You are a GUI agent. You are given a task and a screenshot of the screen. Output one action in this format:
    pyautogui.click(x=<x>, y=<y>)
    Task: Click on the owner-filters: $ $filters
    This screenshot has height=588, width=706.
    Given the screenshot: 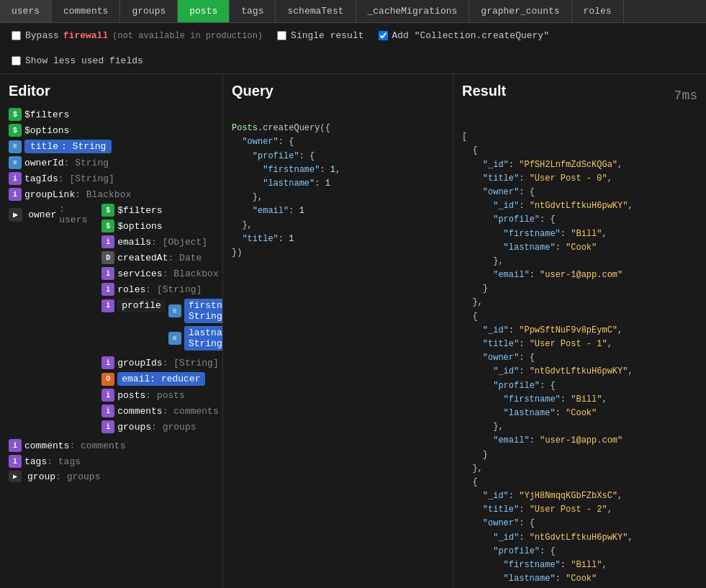 What is the action you would take?
    pyautogui.click(x=163, y=210)
    